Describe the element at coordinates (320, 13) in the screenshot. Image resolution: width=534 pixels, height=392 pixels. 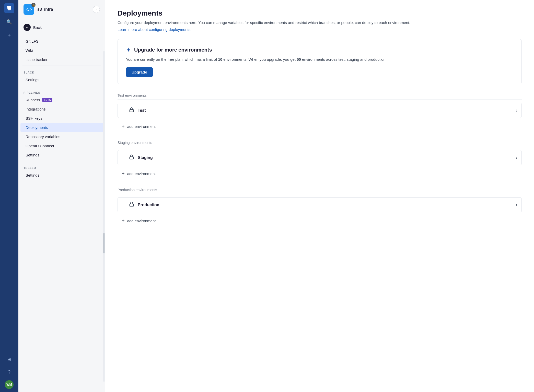
I see `page-title: Deployments` at that location.